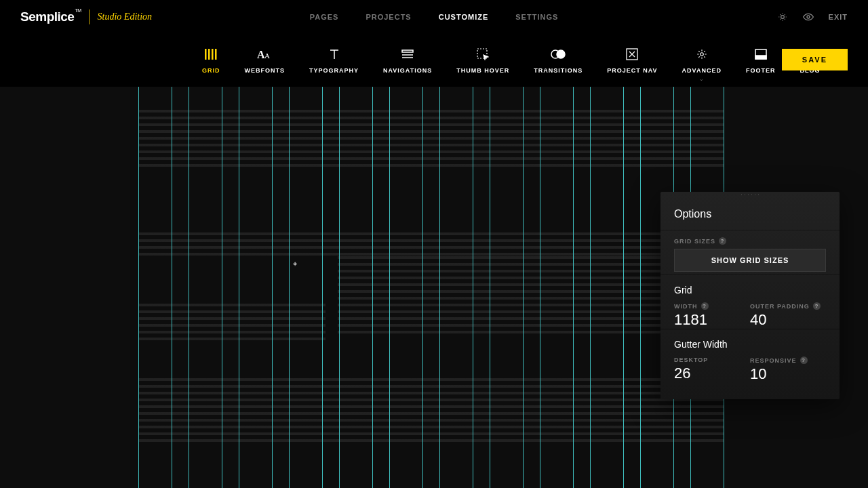 The height and width of the screenshot is (488, 868). What do you see at coordinates (712, 373) in the screenshot?
I see `desktop-value: 26` at bounding box center [712, 373].